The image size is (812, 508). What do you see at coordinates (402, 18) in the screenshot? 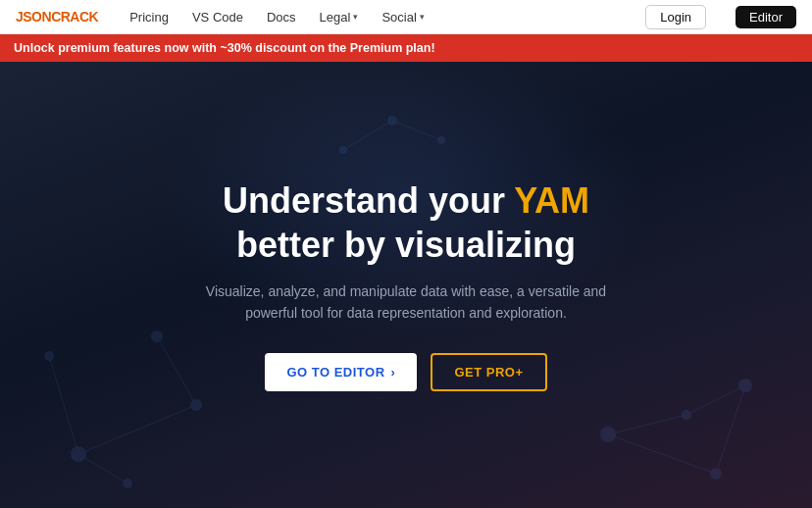
I see `nav-social-dropdown: Social ▾` at bounding box center [402, 18].